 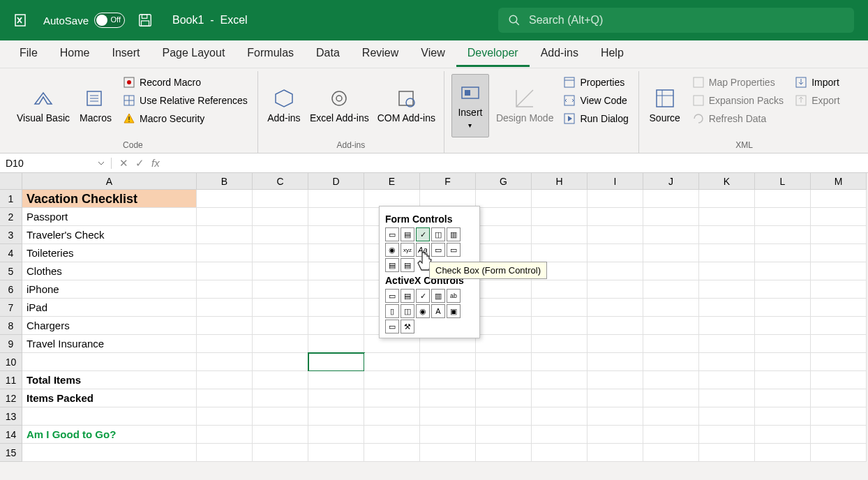 What do you see at coordinates (560, 290) in the screenshot?
I see `cell-H6` at bounding box center [560, 290].